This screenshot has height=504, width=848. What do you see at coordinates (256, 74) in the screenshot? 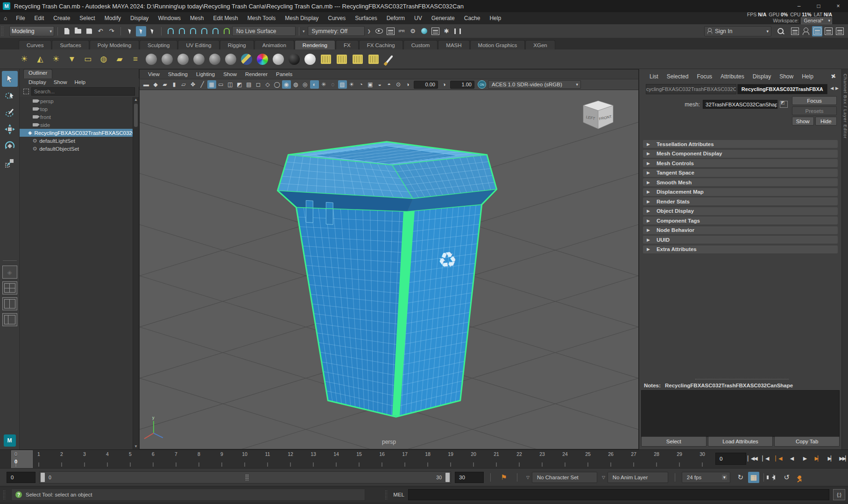
I see `viewport-menu-renderer: Renderer` at bounding box center [256, 74].